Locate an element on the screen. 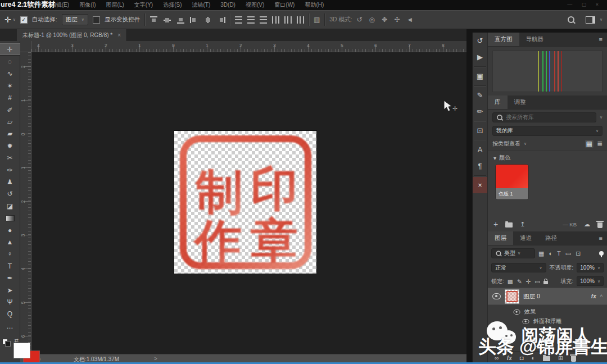 Image resolution: width=607 pixels, height=364 pixels. align-left-edges-icon is located at coordinates (194, 20).